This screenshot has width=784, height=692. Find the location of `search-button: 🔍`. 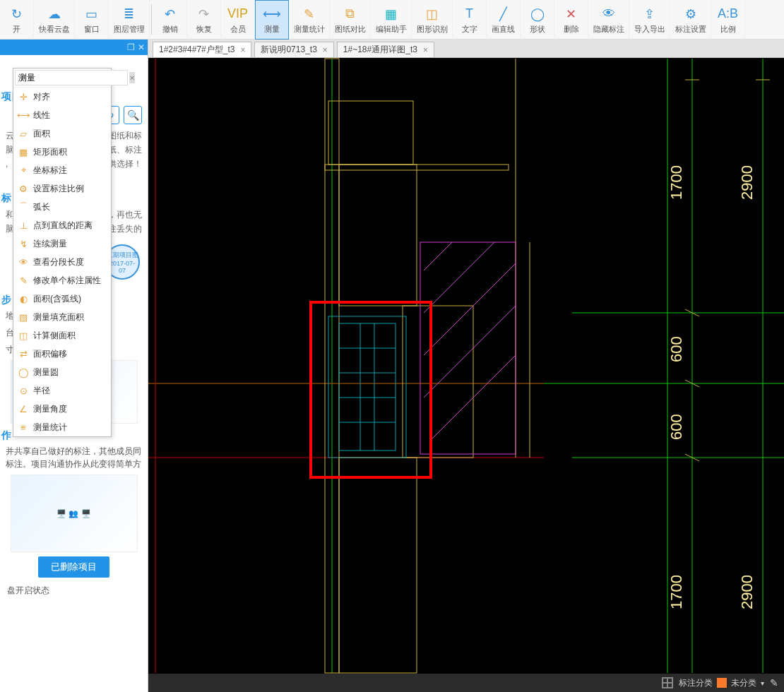

search-button: 🔍 is located at coordinates (133, 115).